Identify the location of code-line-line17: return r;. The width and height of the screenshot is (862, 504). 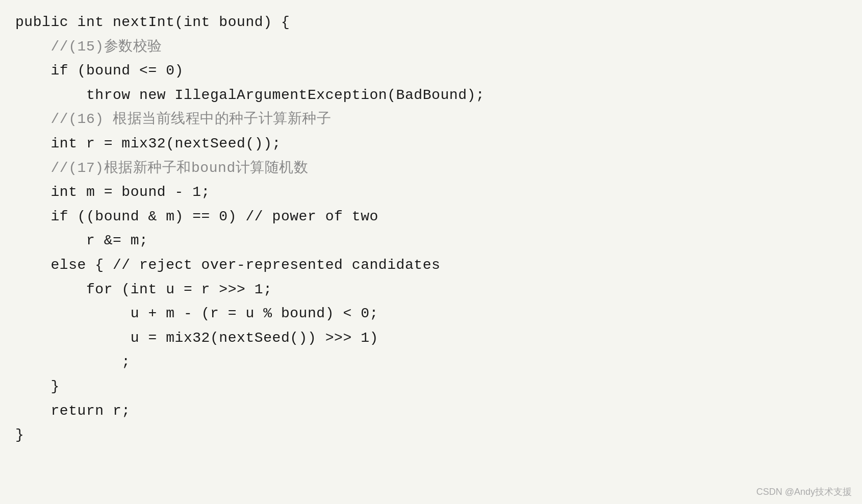
(431, 411).